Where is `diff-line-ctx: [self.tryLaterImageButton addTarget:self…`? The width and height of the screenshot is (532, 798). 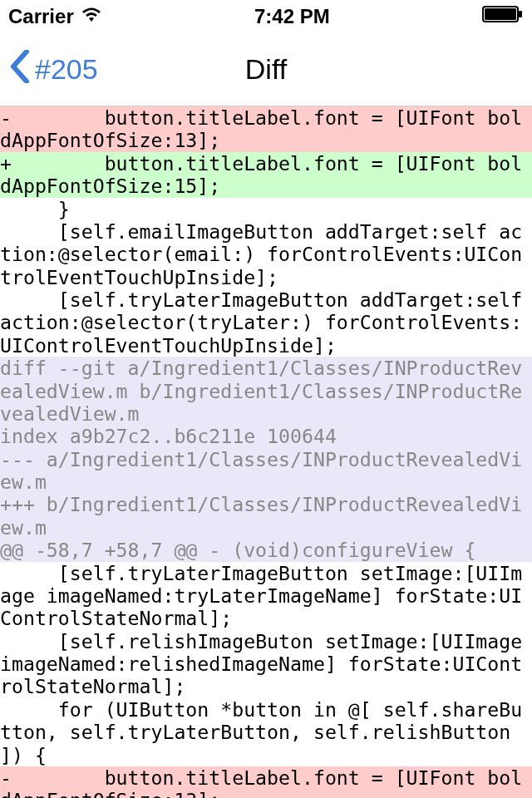 diff-line-ctx: [self.tryLaterImageButton addTarget:self… is located at coordinates (266, 323).